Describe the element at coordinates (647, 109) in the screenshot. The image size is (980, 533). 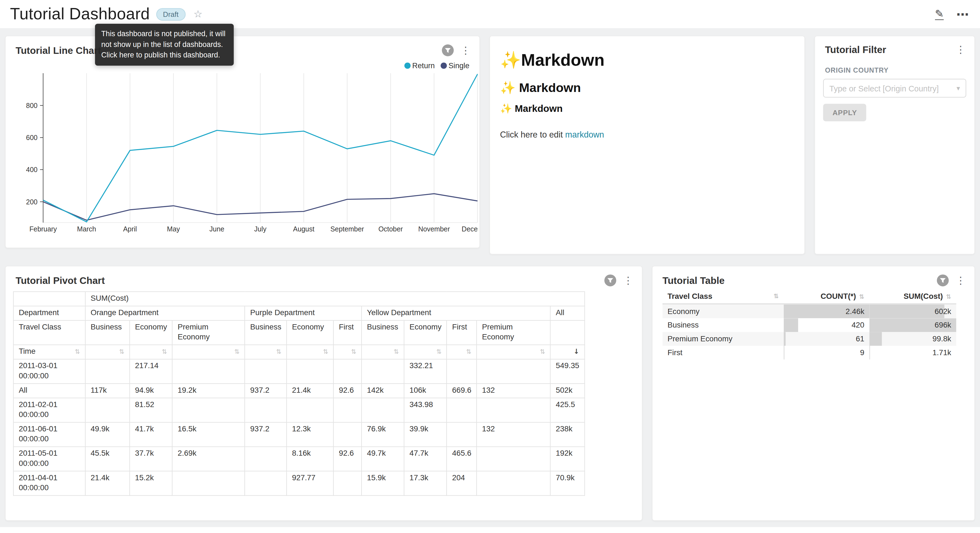
I see `markdown-h3: ✨ Markdown` at that location.